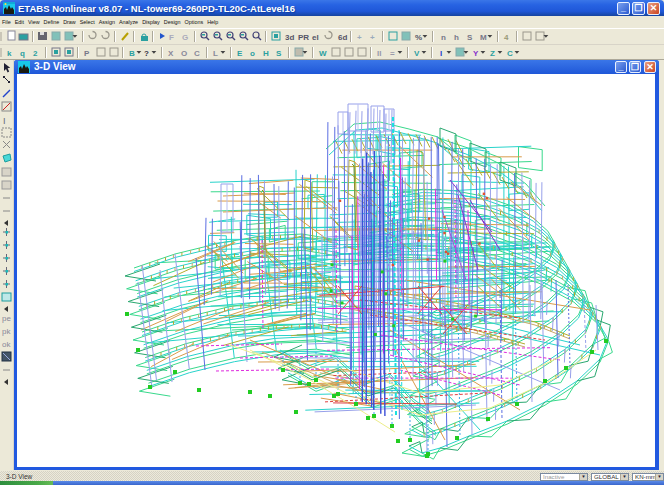 The width and height of the screenshot is (664, 485). Describe the element at coordinates (506, 38) in the screenshot. I see `svg-text: 4` at that location.